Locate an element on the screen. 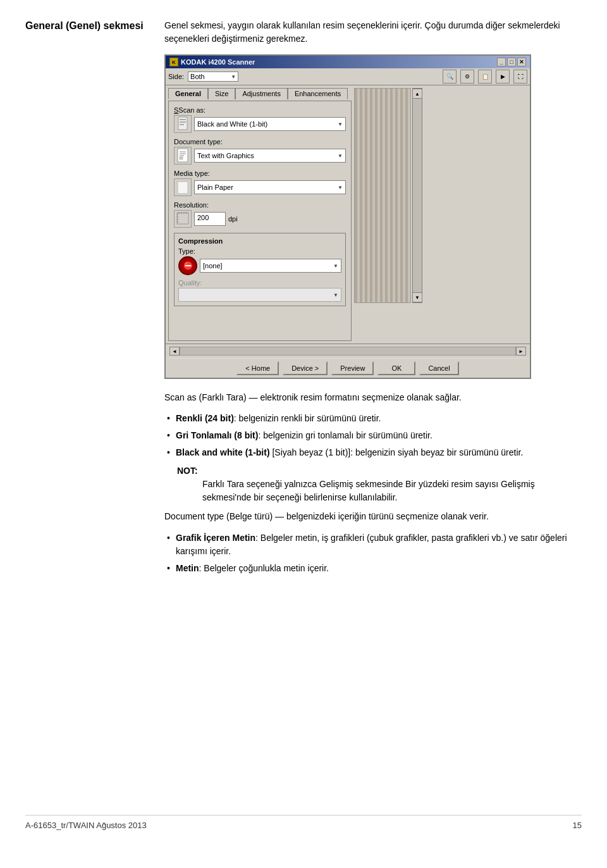 This screenshot has height=868, width=607. document-type-group: Document type: is located at coordinates (260, 151).